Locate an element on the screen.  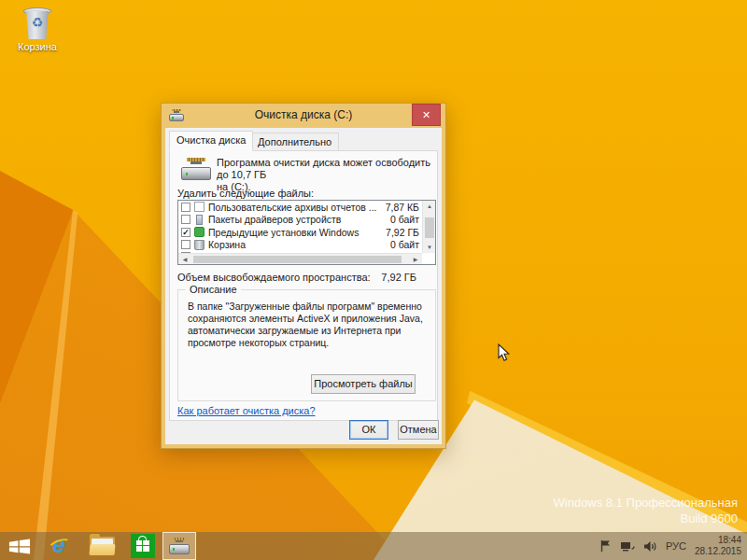
checkbox-checked: ✓ is located at coordinates (186, 232).